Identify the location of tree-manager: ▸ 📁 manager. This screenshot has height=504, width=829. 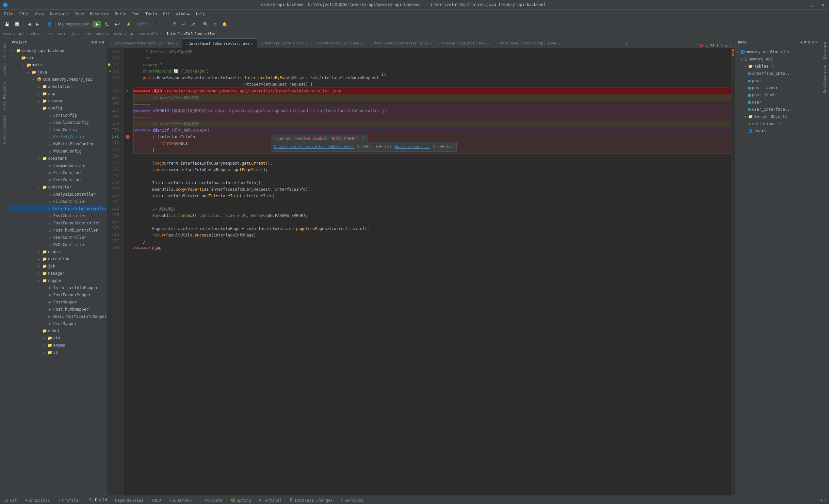
(58, 273).